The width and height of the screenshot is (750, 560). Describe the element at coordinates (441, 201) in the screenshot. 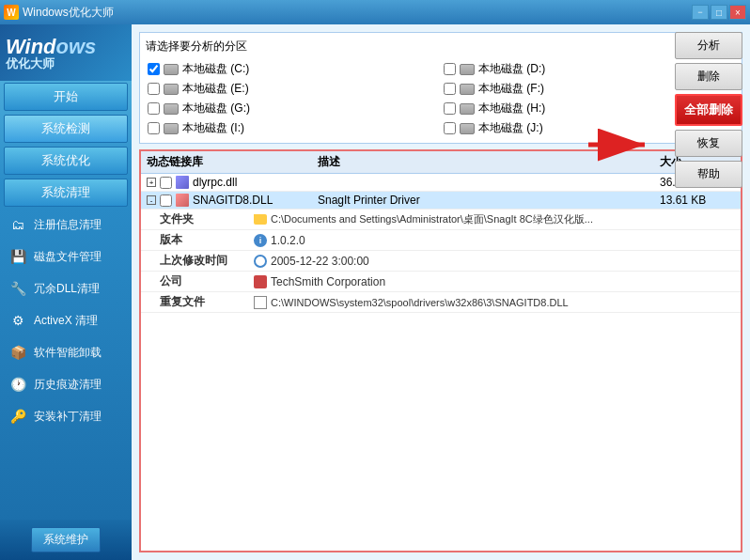

I see `table-row-dll2: - SNAGITD8.DLL SnagIt Printer Driver 13.…` at that location.